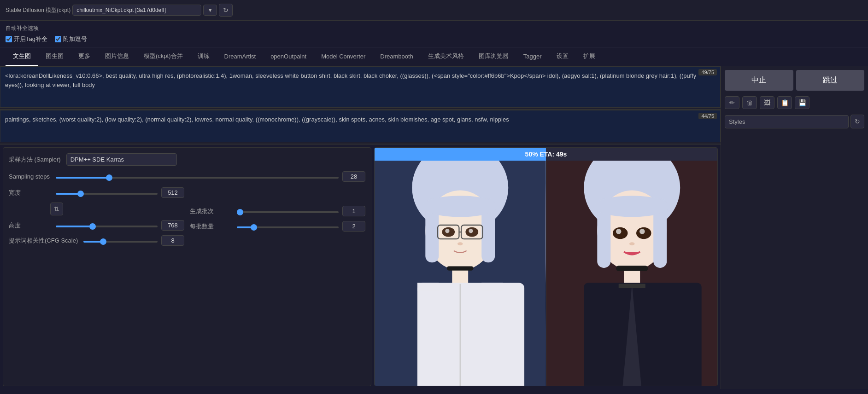  Describe the element at coordinates (71, 39) in the screenshot. I see `checkbox-append-comma: 附加逗号` at that location.